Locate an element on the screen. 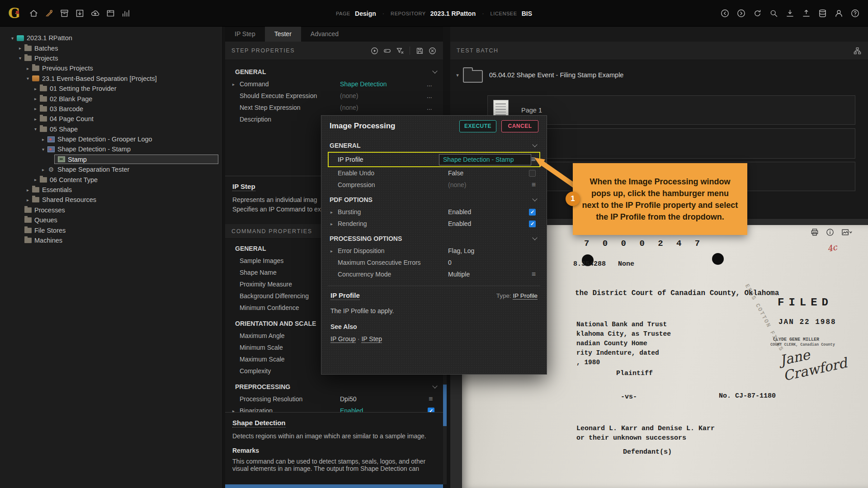 The height and width of the screenshot is (488, 868). tree-item-05-shape: ▾05 Shape is located at coordinates (110, 129).